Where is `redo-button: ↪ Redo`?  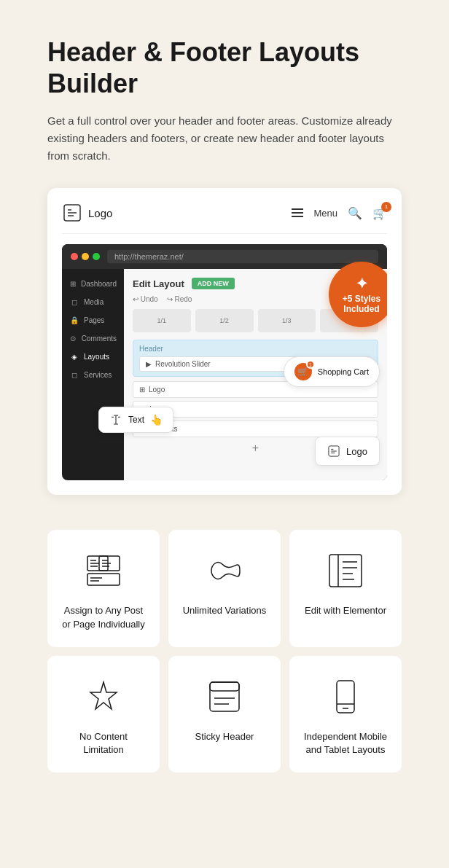
redo-button: ↪ Redo is located at coordinates (179, 299).